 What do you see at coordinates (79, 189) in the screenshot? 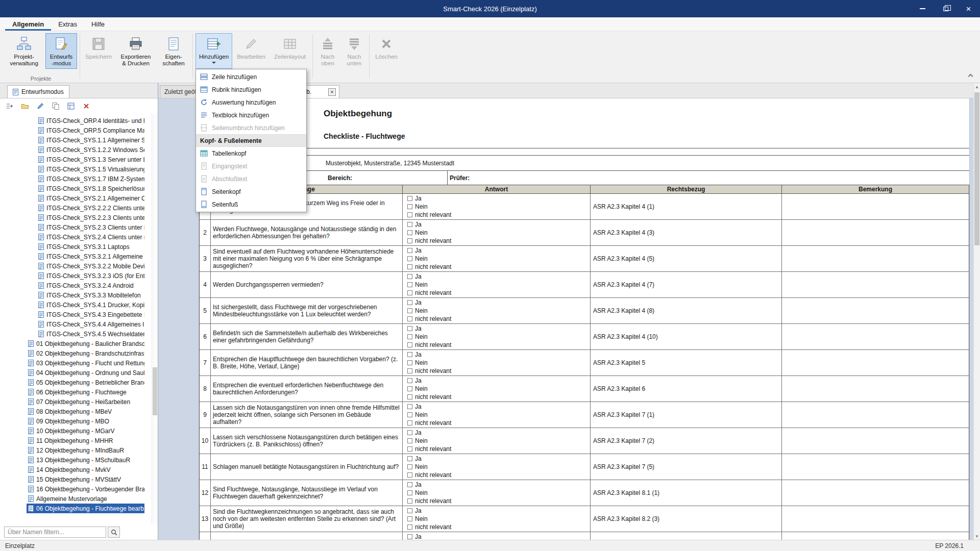
I see `tree-item: ITGS-Check_SYS.1.8 Speicherlösungen` at bounding box center [79, 189].